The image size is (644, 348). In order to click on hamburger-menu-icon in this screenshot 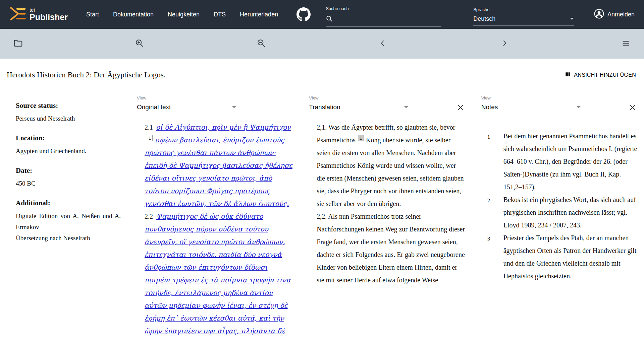, I will do `click(626, 44)`.